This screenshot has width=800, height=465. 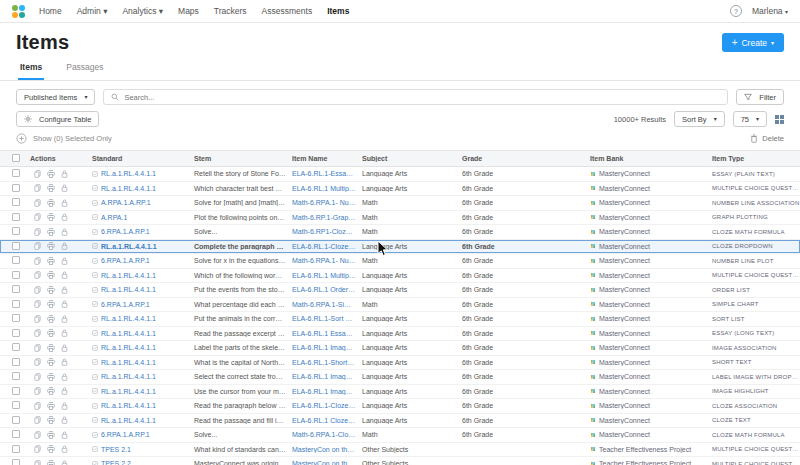 I want to click on nav-item-assessments: Assessments, so click(x=288, y=11).